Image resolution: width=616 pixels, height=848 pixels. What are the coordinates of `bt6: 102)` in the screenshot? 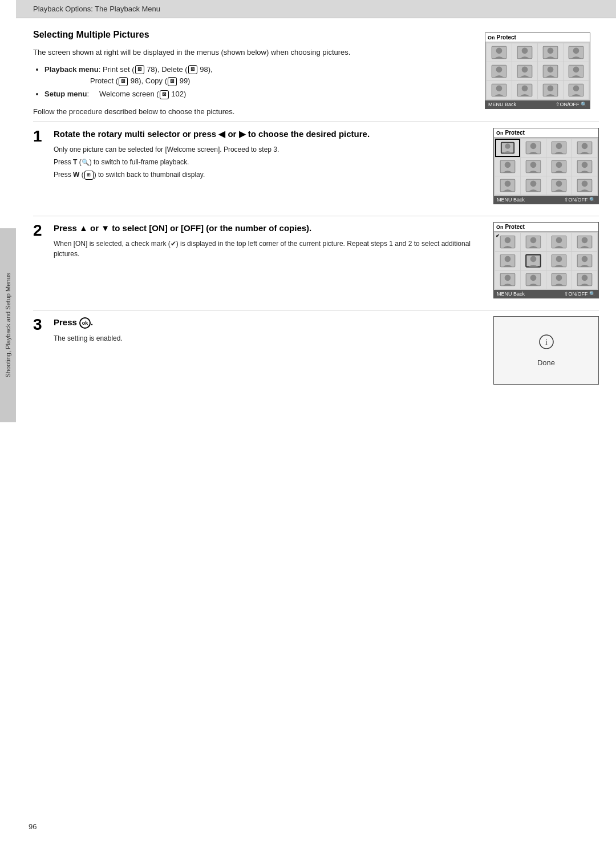 It's located at (178, 94).